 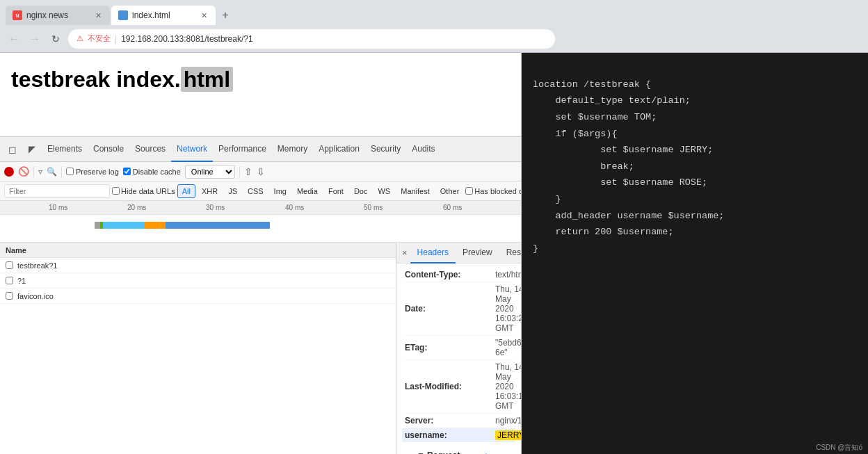 What do you see at coordinates (10, 266) in the screenshot?
I see `row1-checkbox` at bounding box center [10, 266].